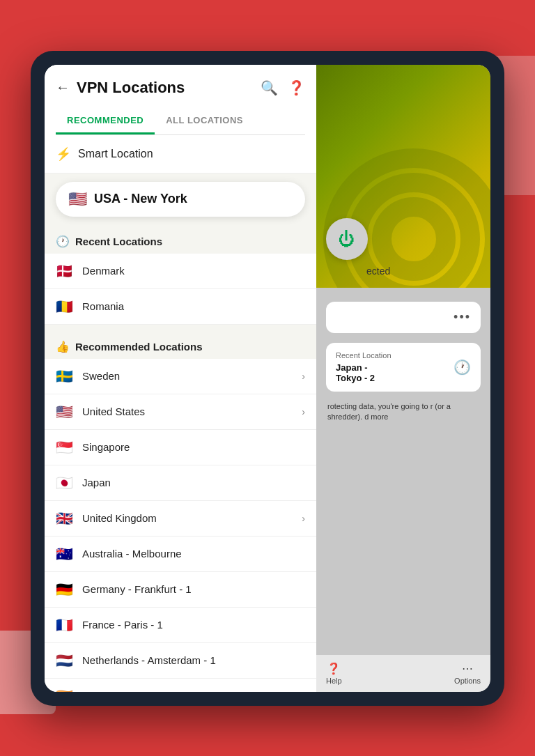 The height and width of the screenshot is (756, 535). I want to click on panel-title: VPN Locations, so click(131, 88).